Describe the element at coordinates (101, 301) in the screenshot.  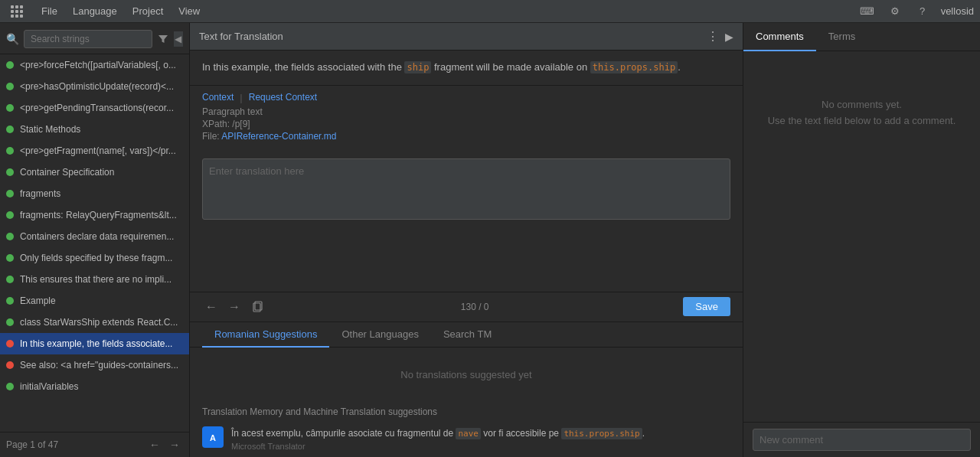
I see `item-text: Example` at that location.